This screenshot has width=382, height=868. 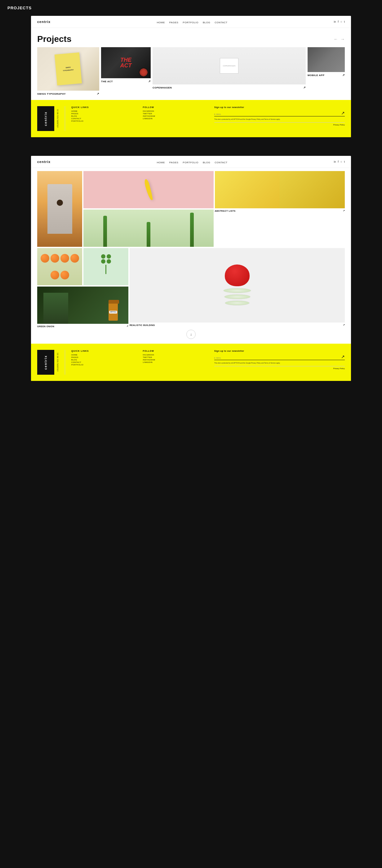 I want to click on footer-privacy-1: Privacy Policy, so click(x=279, y=124).